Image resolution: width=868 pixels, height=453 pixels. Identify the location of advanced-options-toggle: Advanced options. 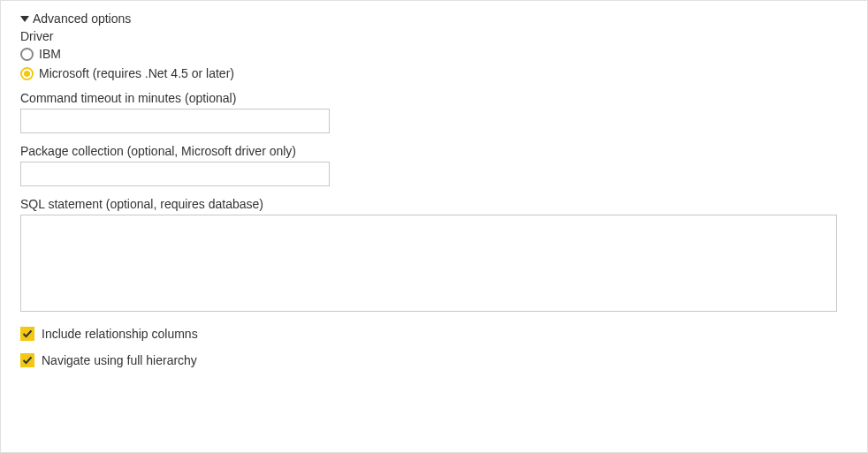
(434, 19).